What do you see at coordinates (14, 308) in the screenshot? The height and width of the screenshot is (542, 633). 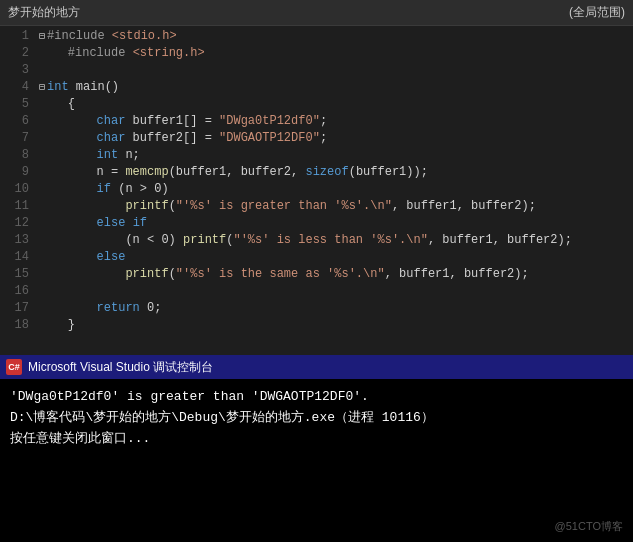 I see `line-number: 17` at bounding box center [14, 308].